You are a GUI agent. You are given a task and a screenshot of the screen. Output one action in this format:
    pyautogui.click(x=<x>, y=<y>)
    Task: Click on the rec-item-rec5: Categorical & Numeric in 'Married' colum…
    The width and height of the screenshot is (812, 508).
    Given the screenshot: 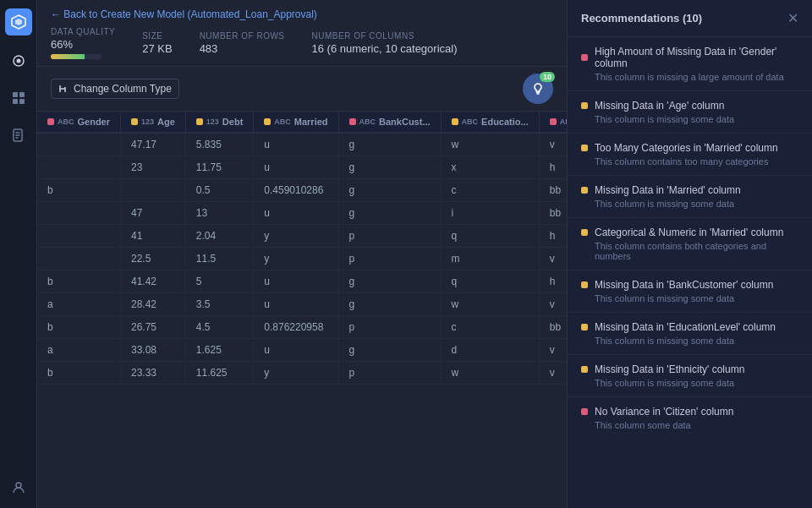 What is the action you would take?
    pyautogui.click(x=690, y=244)
    